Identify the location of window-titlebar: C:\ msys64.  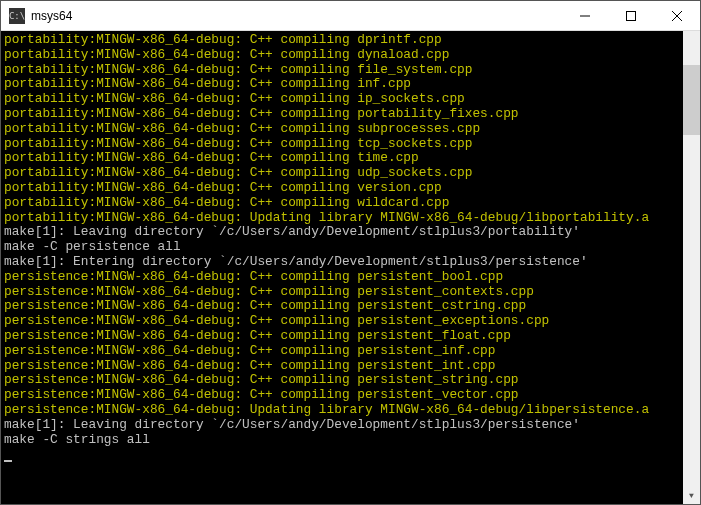
(350, 16).